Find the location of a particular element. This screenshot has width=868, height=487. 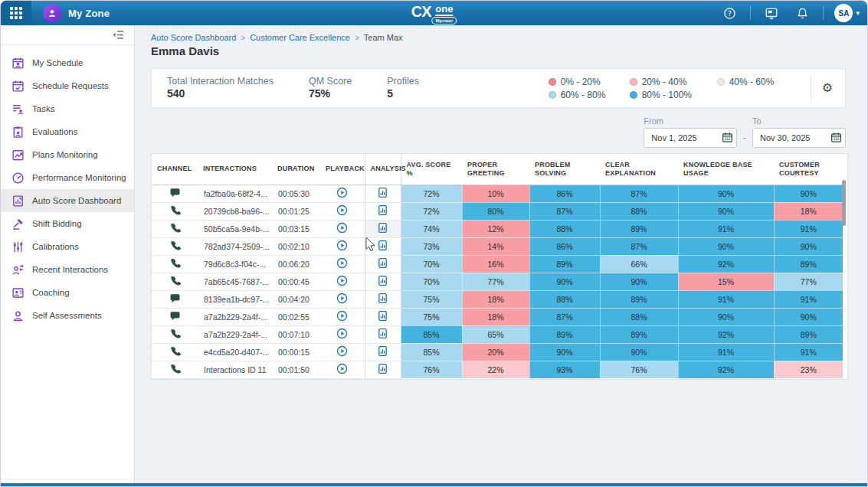

score-cell: 91% is located at coordinates (726, 228).